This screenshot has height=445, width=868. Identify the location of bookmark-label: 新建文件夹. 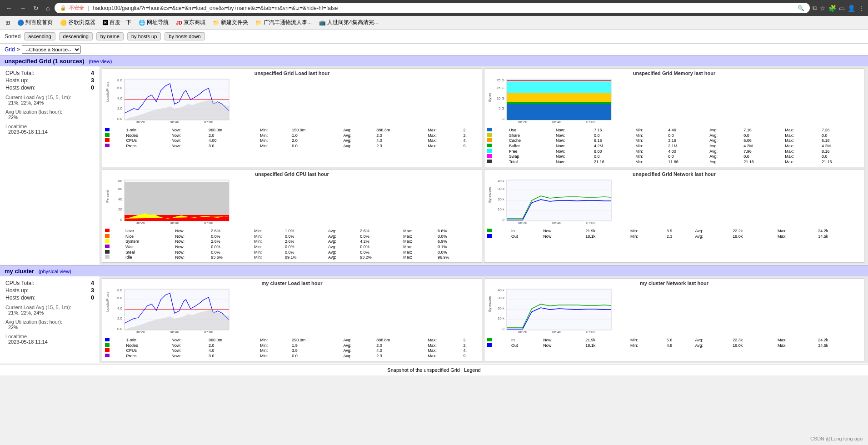
(234, 23).